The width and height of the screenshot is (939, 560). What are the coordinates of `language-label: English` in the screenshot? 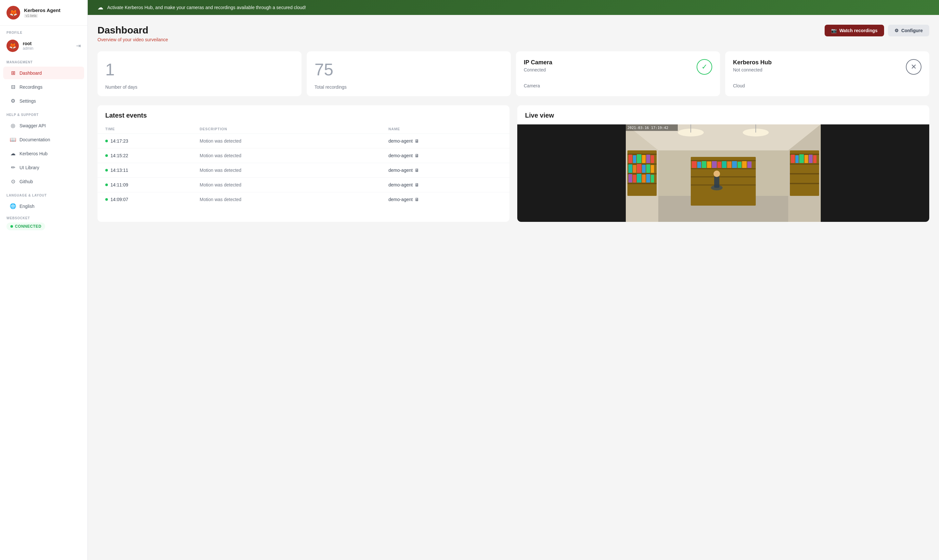 It's located at (27, 206).